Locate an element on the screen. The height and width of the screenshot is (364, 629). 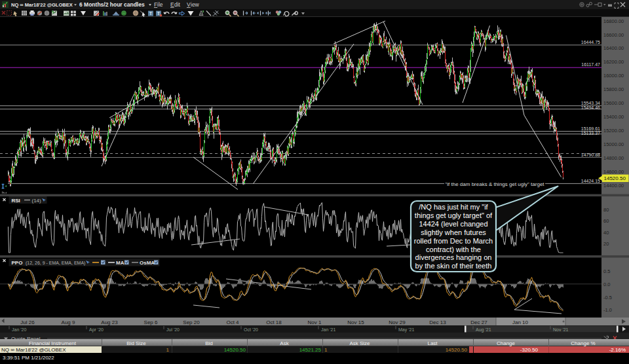
svg-text: 14424.15 is located at coordinates (591, 181).